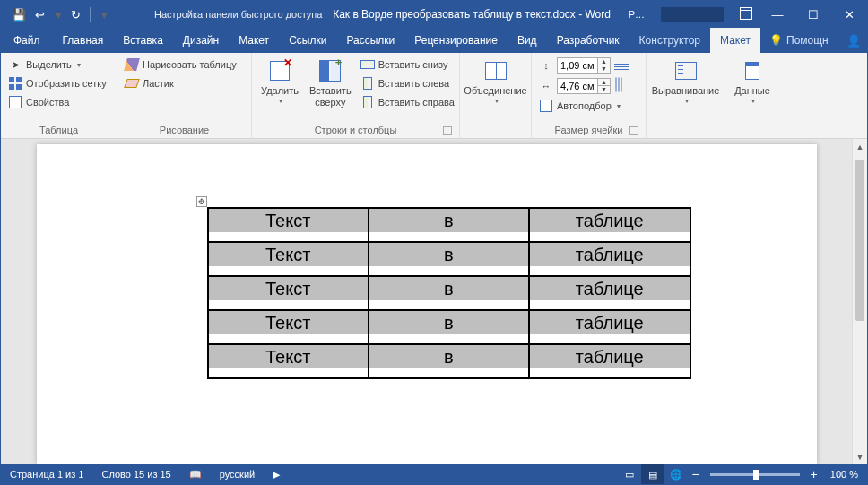 The image size is (868, 485). What do you see at coordinates (308, 40) in the screenshot?
I see `tab-references: Ссылки` at bounding box center [308, 40].